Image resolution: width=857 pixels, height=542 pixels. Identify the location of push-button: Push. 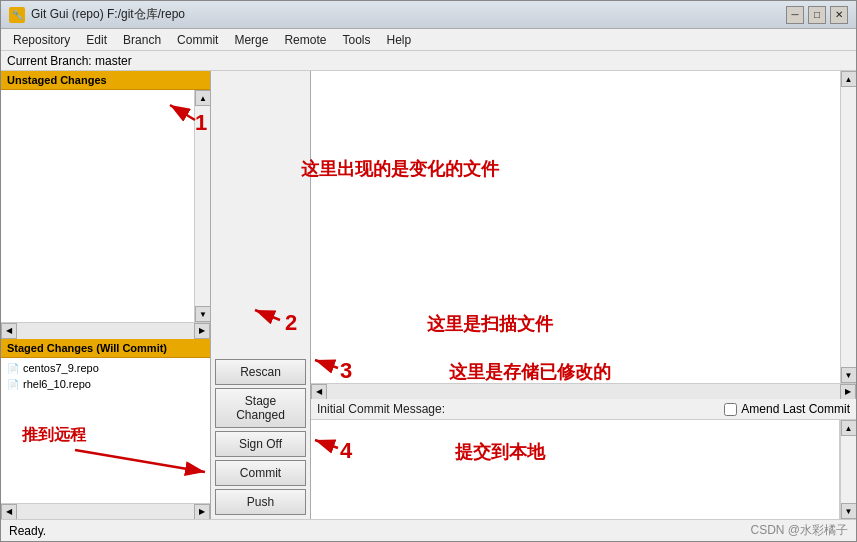
(260, 502).